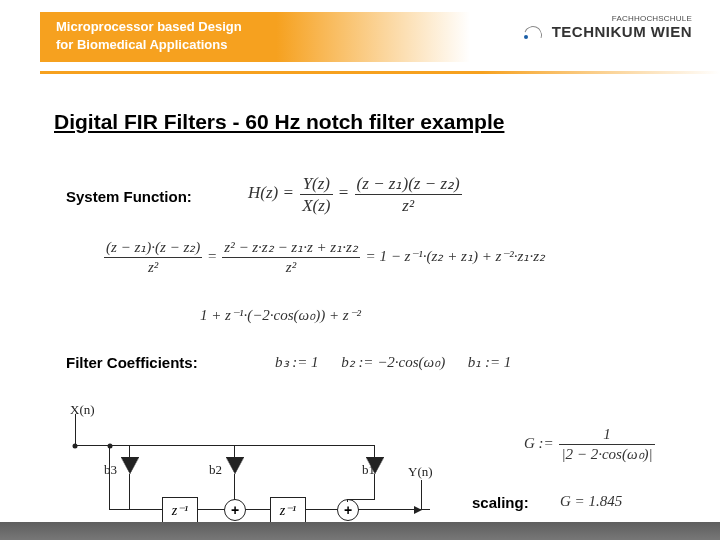 The image size is (720, 540). I want to click on eq-b2: b₂ := −2·cos(ω₀), so click(393, 362).